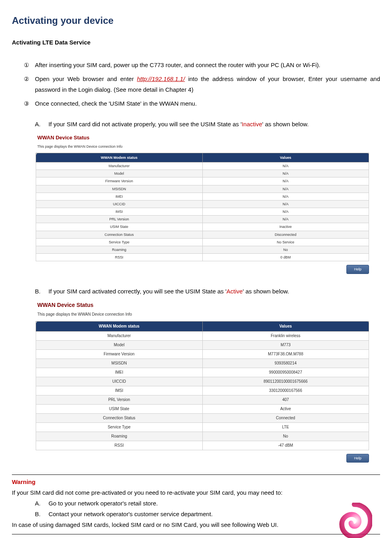  What do you see at coordinates (286, 399) in the screenshot?
I see `cell-value: 407` at bounding box center [286, 399].